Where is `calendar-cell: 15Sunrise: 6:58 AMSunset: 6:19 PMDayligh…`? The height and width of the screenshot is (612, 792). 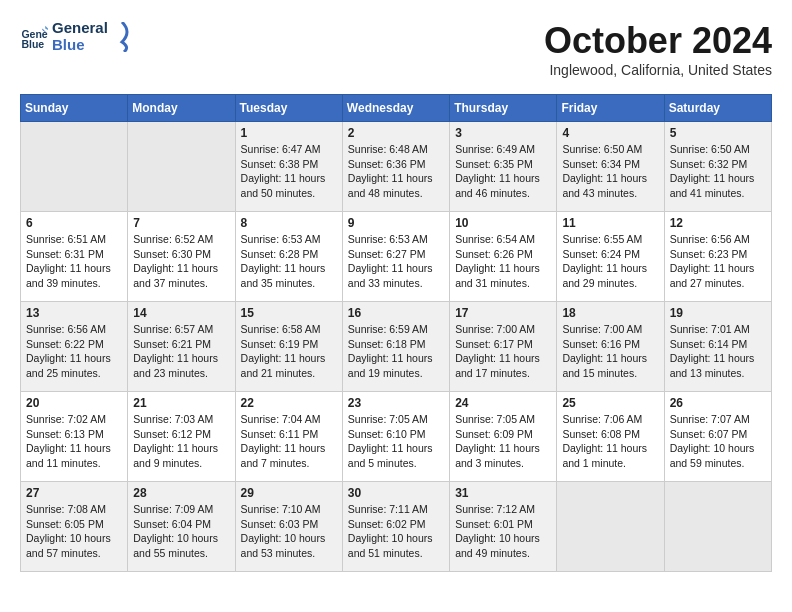 calendar-cell: 15Sunrise: 6:58 AMSunset: 6:19 PMDayligh… is located at coordinates (288, 347).